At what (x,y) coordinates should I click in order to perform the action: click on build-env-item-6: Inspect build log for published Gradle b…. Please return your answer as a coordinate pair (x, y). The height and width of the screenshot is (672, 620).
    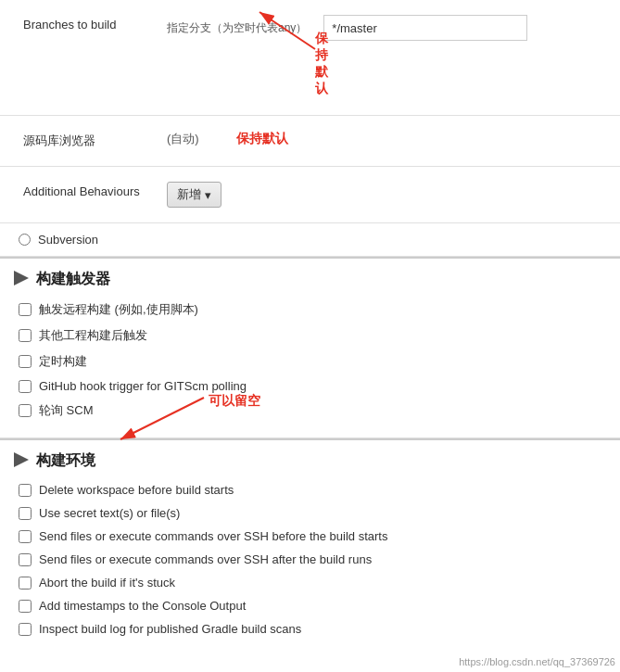
    Looking at the image, I should click on (310, 628).